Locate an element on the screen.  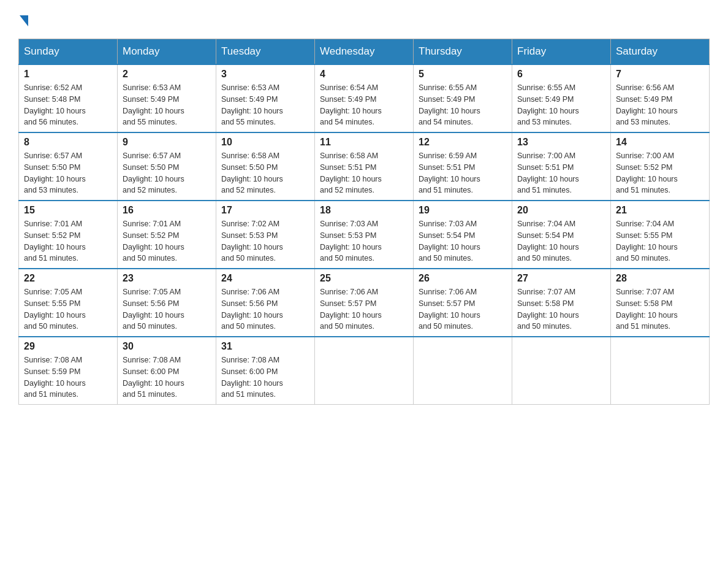
day-info: Sunrise: 7:03 AM Sunset: 5:54 PM Dayligh… is located at coordinates (463, 242).